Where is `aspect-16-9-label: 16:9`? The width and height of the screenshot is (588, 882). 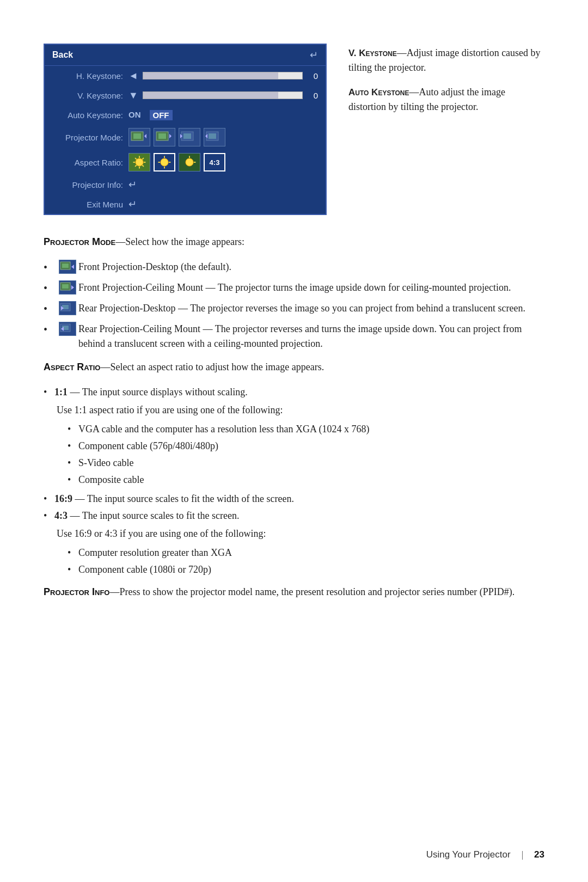
aspect-16-9-label: 16:9 is located at coordinates (63, 499).